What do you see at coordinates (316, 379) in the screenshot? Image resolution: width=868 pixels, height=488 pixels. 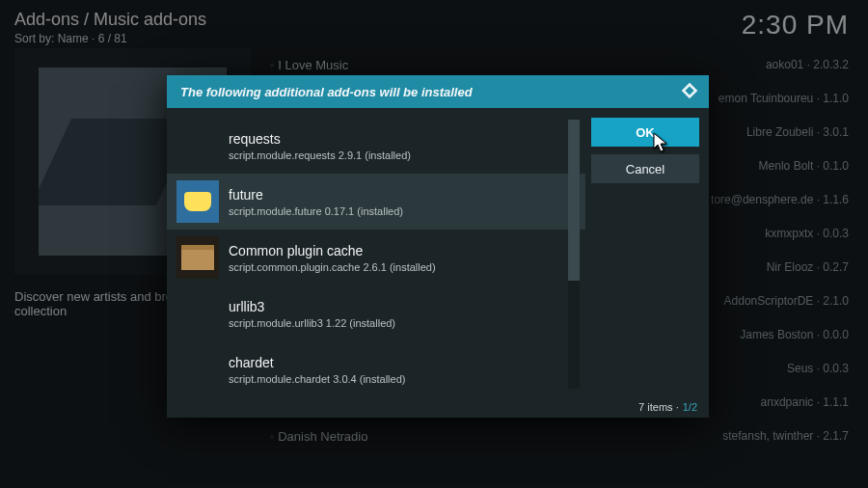 I see `dependency-sub: script.module.chardet 3.0.4 (installed)` at bounding box center [316, 379].